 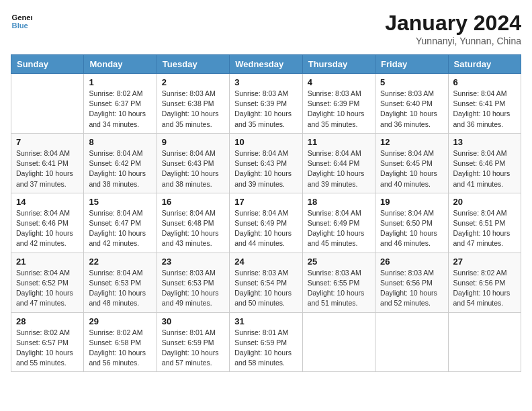 What do you see at coordinates (193, 321) in the screenshot?
I see `day-number: 30` at bounding box center [193, 321].